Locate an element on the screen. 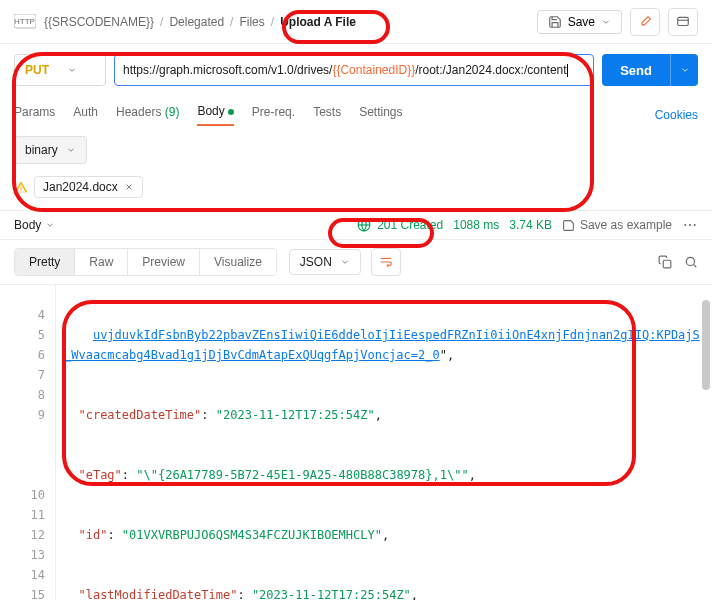 The height and width of the screenshot is (608, 712). view-row: Pretty Raw Preview Visualize JSON is located at coordinates (356, 262).